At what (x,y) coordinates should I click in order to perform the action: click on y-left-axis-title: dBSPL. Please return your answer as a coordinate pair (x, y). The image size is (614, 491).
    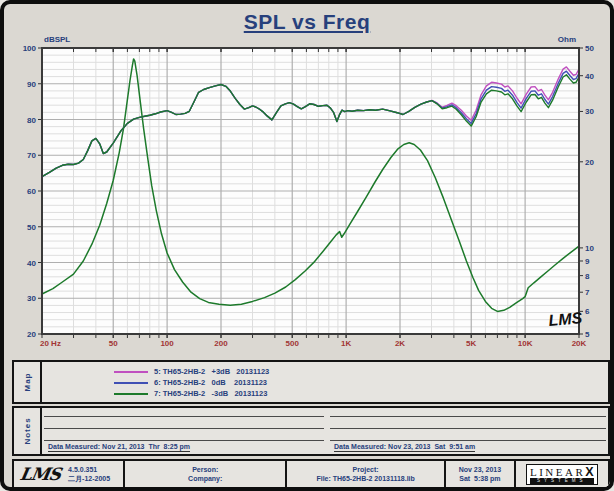
    Looking at the image, I should click on (57, 40).